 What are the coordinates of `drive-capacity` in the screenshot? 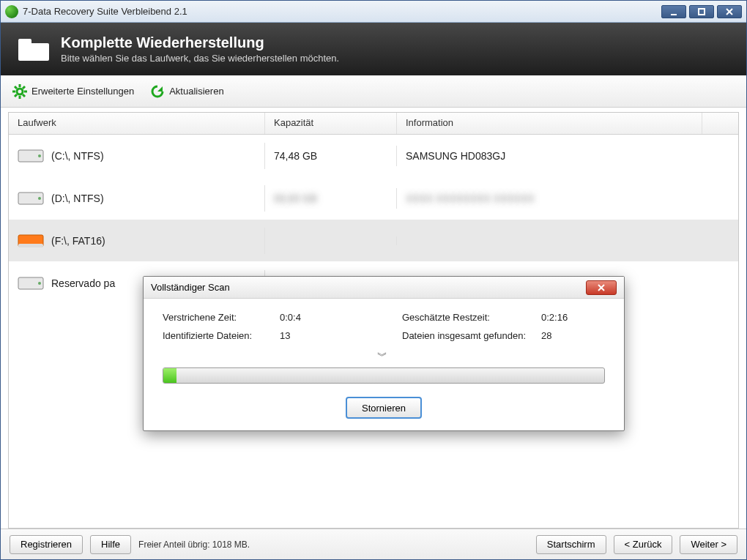 It's located at (331, 241).